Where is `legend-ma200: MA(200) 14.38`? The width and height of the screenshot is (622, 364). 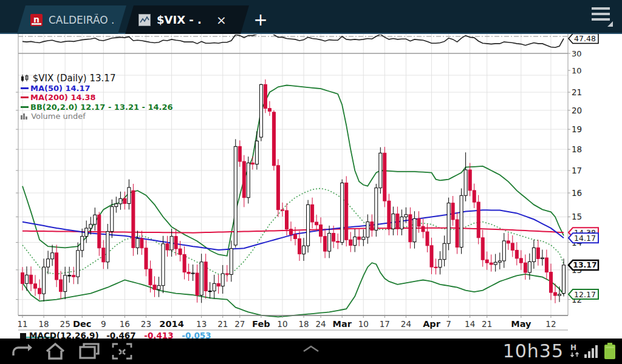
legend-ma200: MA(200) 14.38 is located at coordinates (97, 98).